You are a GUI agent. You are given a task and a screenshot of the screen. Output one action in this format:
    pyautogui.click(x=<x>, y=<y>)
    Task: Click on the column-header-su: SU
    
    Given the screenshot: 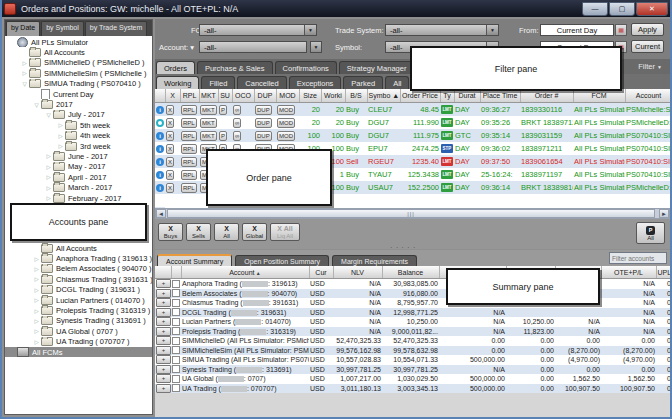 What is the action you would take?
    pyautogui.click(x=225, y=96)
    